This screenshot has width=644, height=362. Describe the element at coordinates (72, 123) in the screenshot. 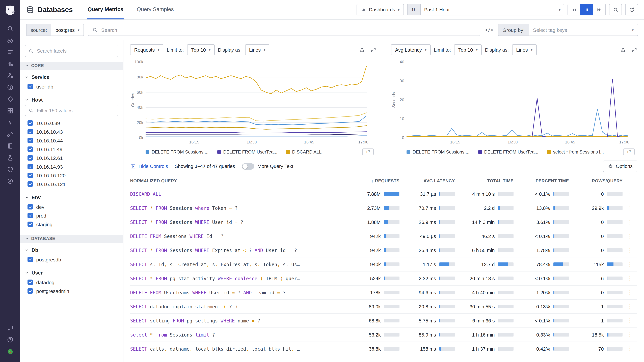

I see `facet-item-10.16.0.89: 10.16.0.89` at that location.